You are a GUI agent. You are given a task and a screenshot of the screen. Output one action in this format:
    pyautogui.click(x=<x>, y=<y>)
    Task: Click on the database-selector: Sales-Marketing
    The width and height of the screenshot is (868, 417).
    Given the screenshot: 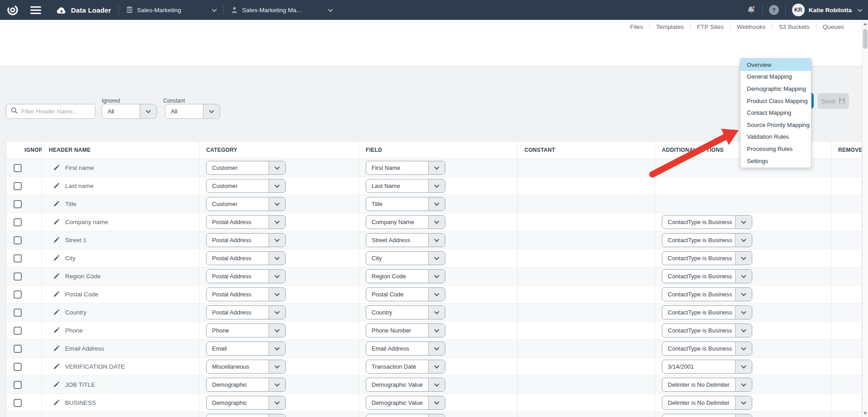 What is the action you would take?
    pyautogui.click(x=171, y=10)
    